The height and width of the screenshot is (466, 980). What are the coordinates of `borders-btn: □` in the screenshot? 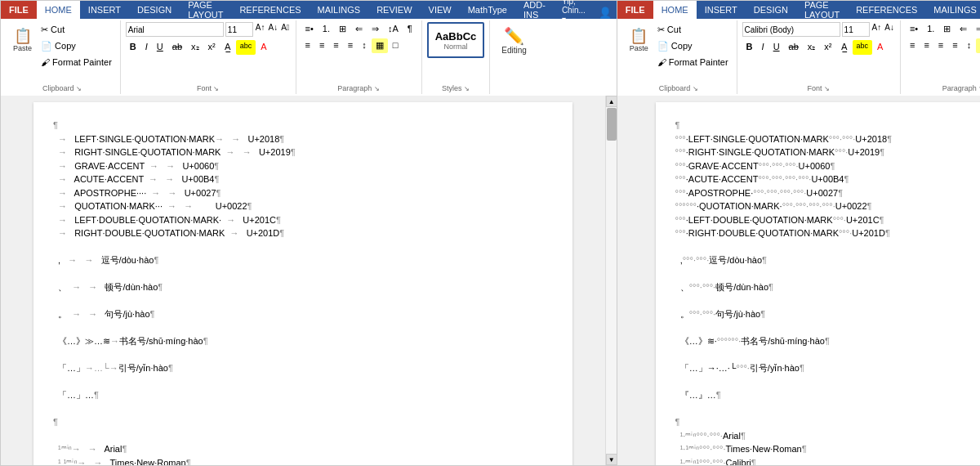 It's located at (395, 46).